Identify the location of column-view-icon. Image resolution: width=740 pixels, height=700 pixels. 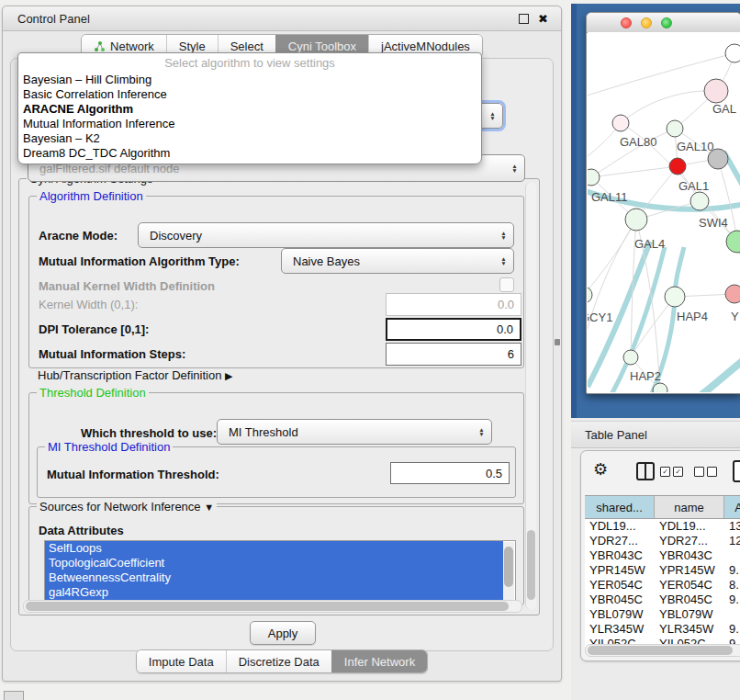
(645, 471).